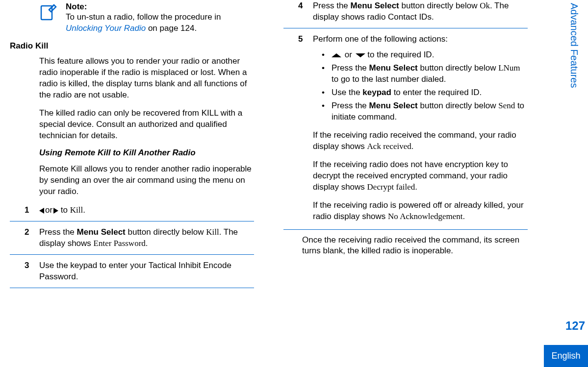 This screenshot has height=367, width=588. Describe the element at coordinates (135, 271) in the screenshot. I see `s3-text: Use the keypad to enter your Tactical In…` at that location.